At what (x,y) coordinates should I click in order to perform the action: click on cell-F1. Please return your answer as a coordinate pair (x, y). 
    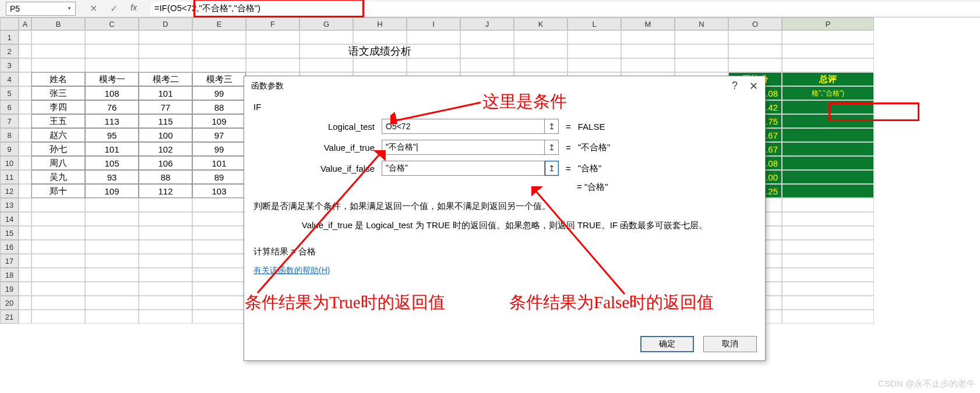
    Looking at the image, I should click on (273, 37).